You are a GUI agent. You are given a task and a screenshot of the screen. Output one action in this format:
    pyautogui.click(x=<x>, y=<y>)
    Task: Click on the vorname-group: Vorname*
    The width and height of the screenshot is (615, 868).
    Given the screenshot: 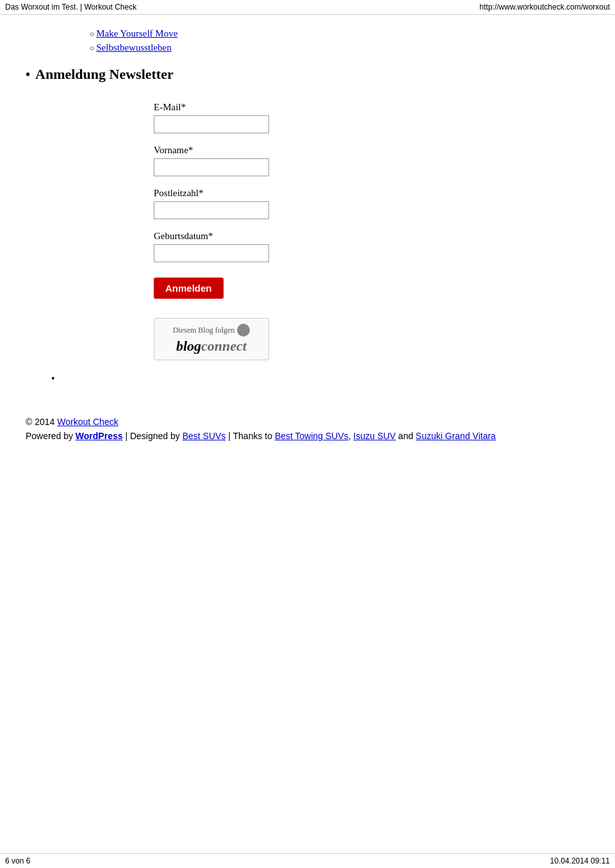 What is the action you would take?
    pyautogui.click(x=372, y=160)
    